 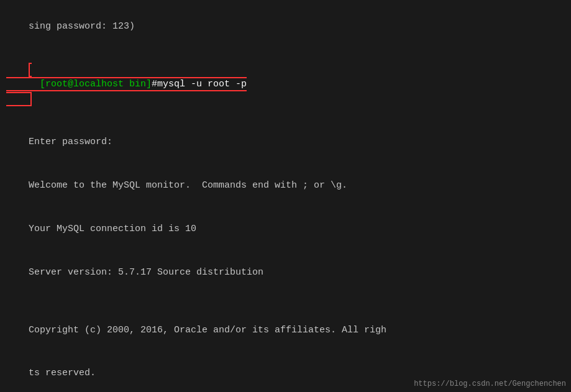 I want to click on prompt-label: [root@localhost bin], so click(x=96, y=84).